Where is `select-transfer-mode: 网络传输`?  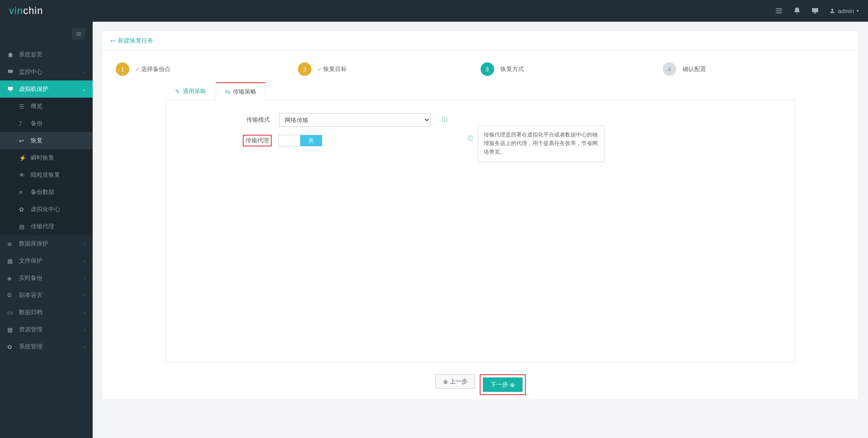 select-transfer-mode: 网络传输 is located at coordinates (355, 120).